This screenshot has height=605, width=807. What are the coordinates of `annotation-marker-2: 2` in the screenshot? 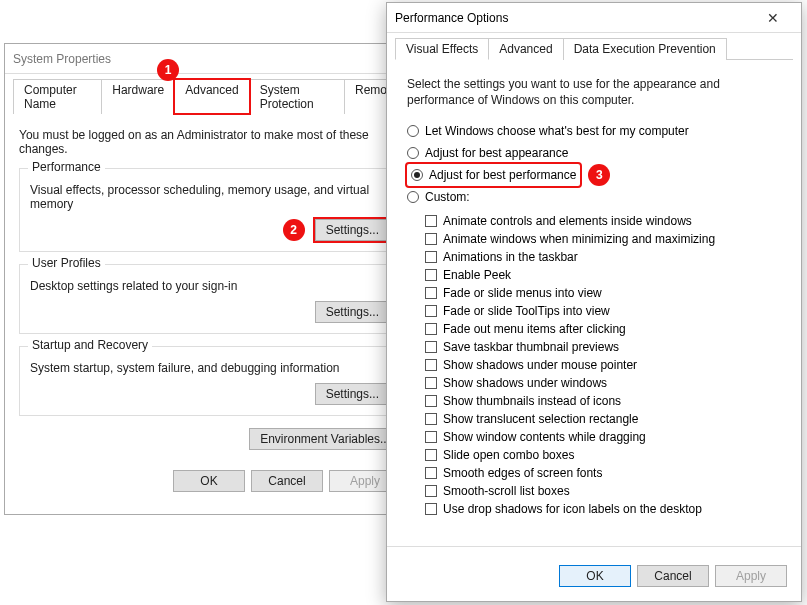 It's located at (294, 230).